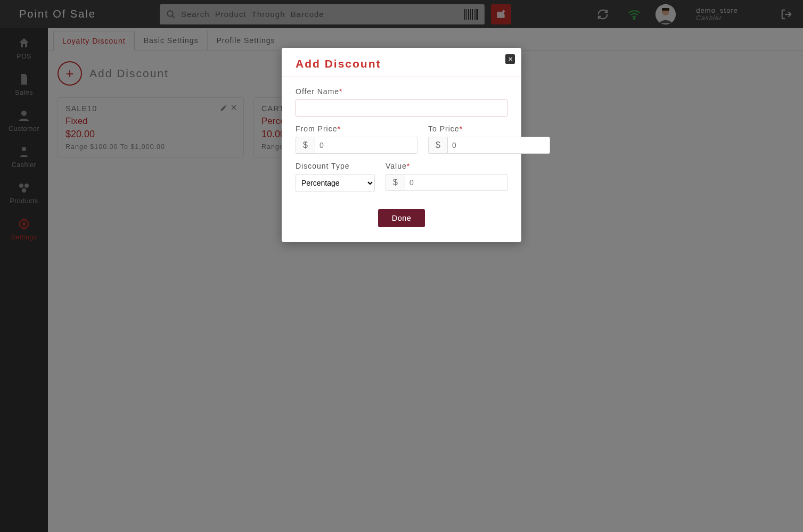  What do you see at coordinates (318, 129) in the screenshot?
I see `from-price-label: From Price*` at bounding box center [318, 129].